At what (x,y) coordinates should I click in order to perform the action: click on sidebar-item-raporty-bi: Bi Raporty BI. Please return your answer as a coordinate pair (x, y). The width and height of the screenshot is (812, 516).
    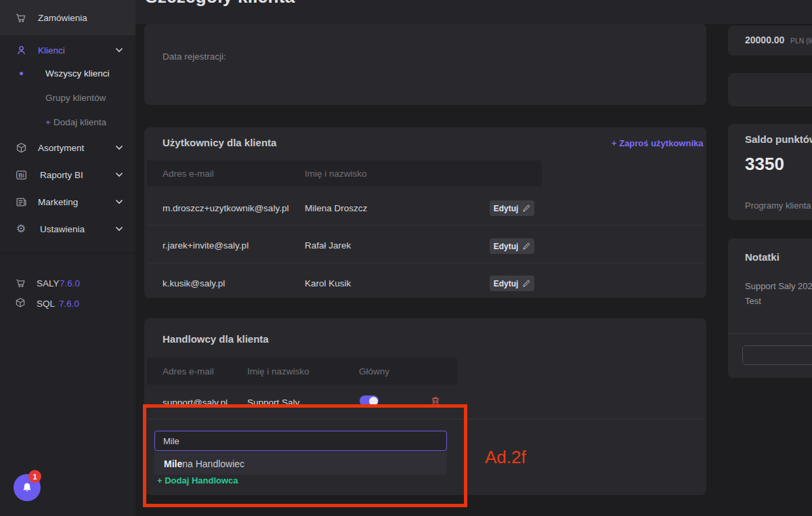
    Looking at the image, I should click on (68, 175).